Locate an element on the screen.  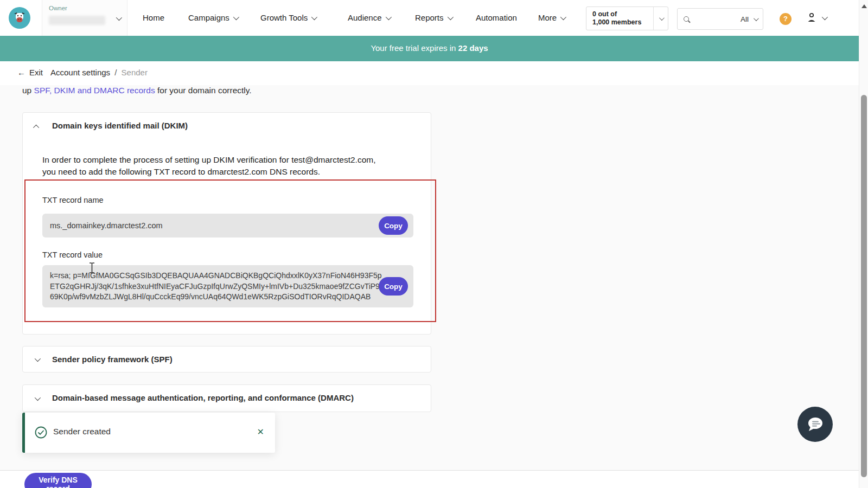
account-role-label: Owner is located at coordinates (58, 8).